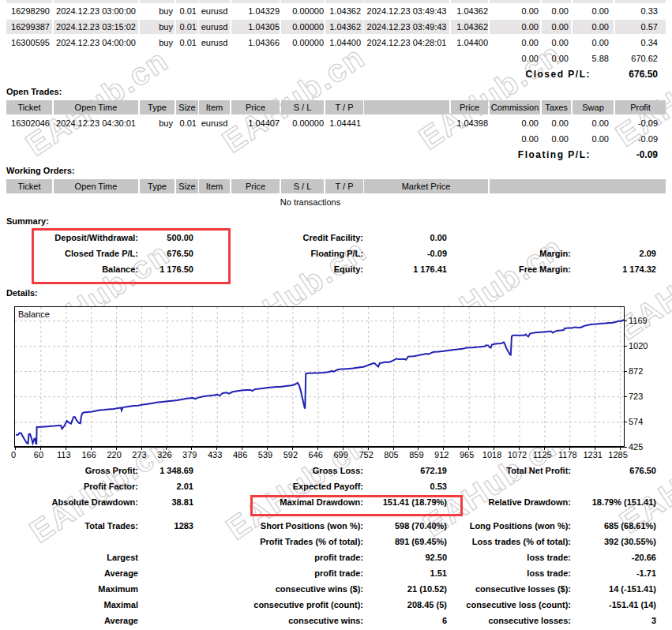 This screenshot has width=672, height=630. I want to click on summary-value: 0.00, so click(405, 238).